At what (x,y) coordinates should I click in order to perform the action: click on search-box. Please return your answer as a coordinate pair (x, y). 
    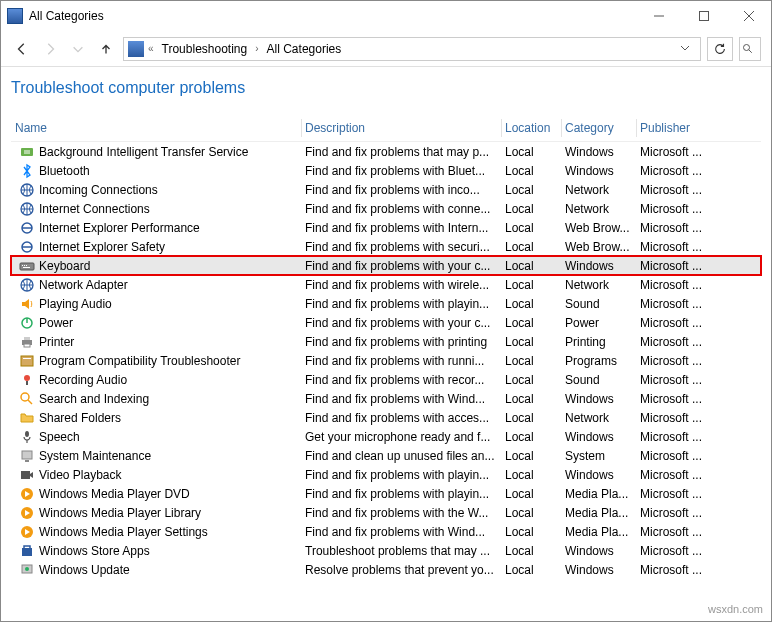
    Looking at the image, I should click on (750, 49).